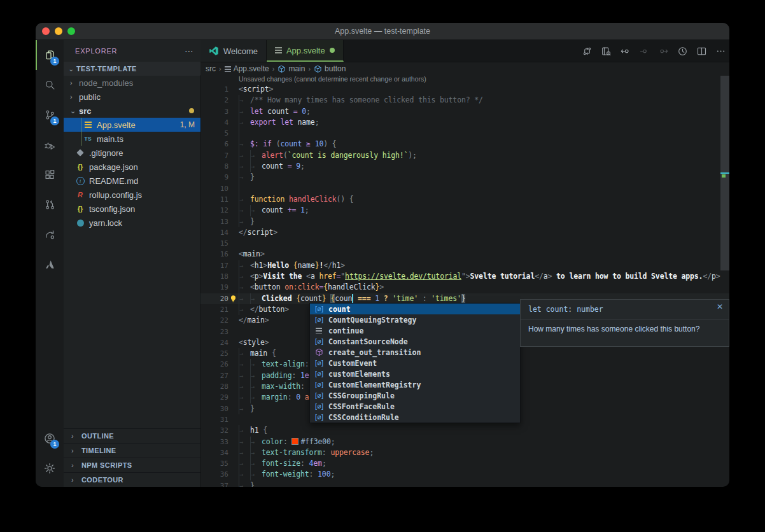 The image size is (765, 532). What do you see at coordinates (132, 111) in the screenshot?
I see `tree-item-src: ⌄src` at bounding box center [132, 111].